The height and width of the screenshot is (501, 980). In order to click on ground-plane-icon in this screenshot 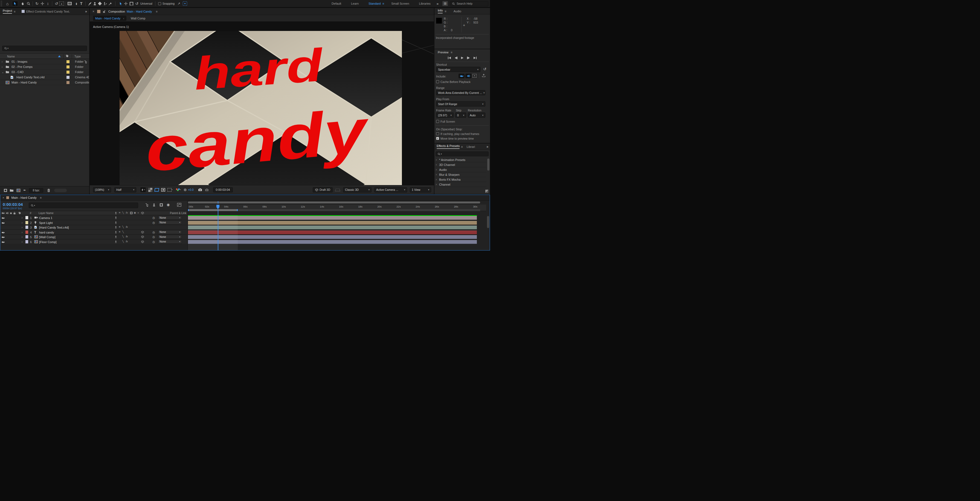, I will do `click(338, 190)`.